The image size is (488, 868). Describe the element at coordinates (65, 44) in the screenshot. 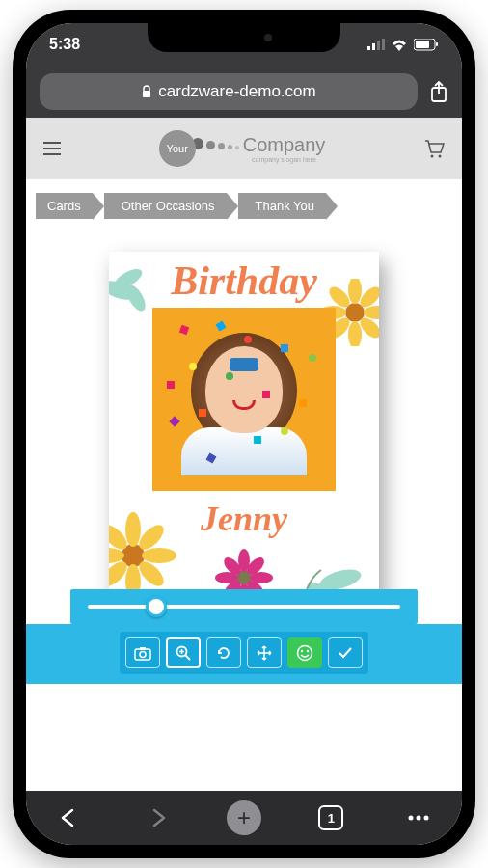

I see `status-time: 5:38` at that location.